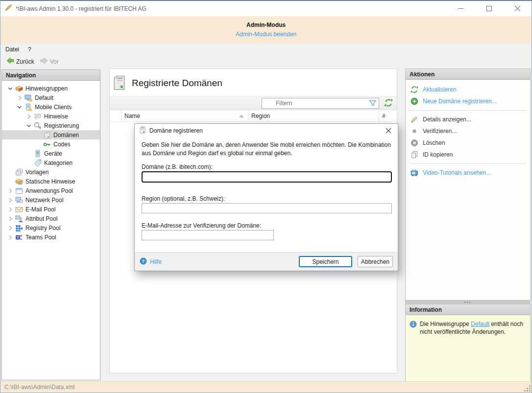 This screenshot has width=532, height=393. Describe the element at coordinates (51, 209) in the screenshot. I see `tree-item-email-pool: E-Mail Pool` at that location.